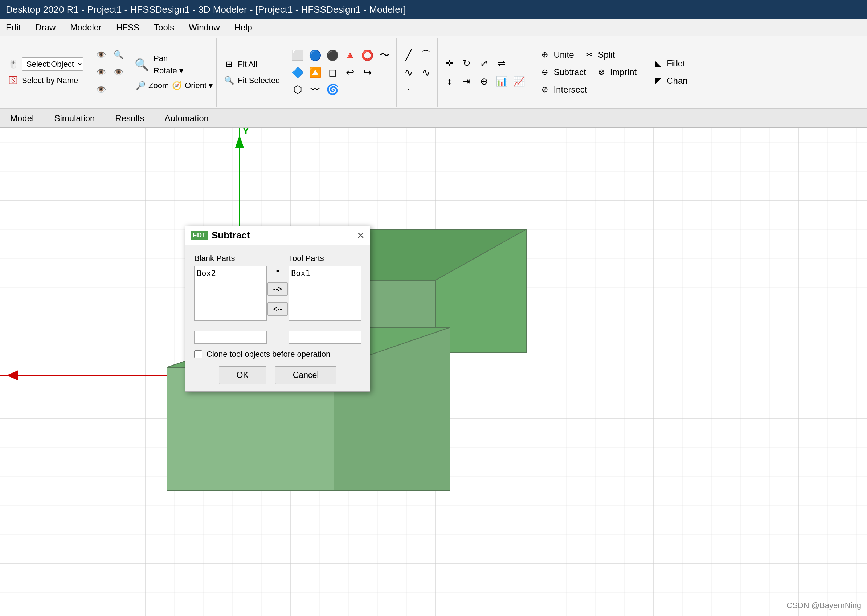 This screenshot has width=867, height=616. What do you see at coordinates (677, 81) in the screenshot?
I see `chan-label: Chan` at bounding box center [677, 81].